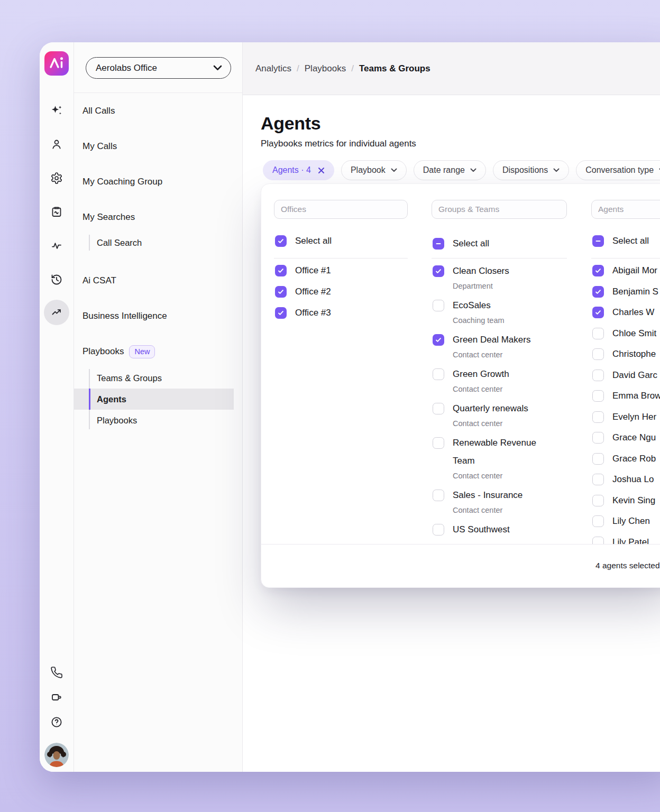 The width and height of the screenshot is (660, 812). Describe the element at coordinates (496, 277) in the screenshot. I see `filter-option: Clean ClosersDepartment` at that location.